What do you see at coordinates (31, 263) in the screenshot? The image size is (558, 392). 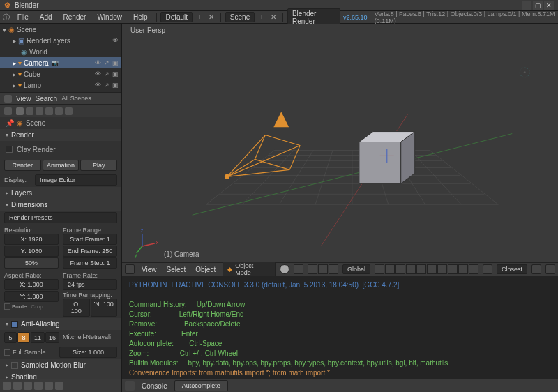 I see `resolution-pct: 50%` at bounding box center [31, 263].